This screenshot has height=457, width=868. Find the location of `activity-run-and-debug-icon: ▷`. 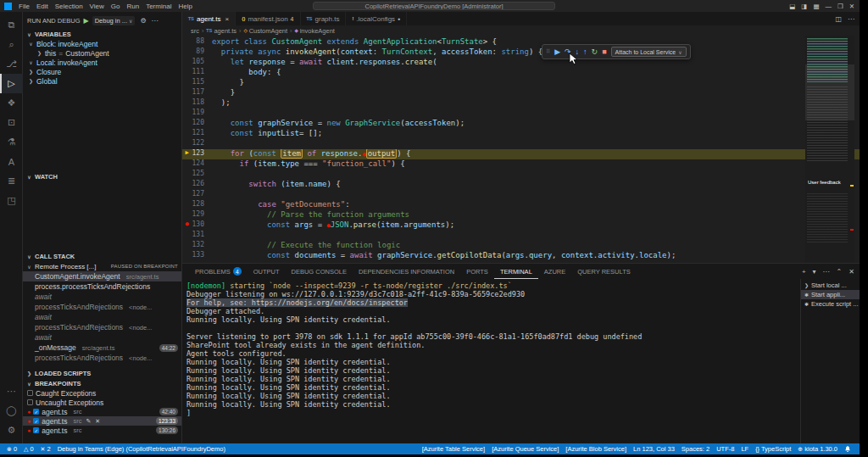

activity-run-and-debug-icon: ▷ is located at coordinates (12, 83).